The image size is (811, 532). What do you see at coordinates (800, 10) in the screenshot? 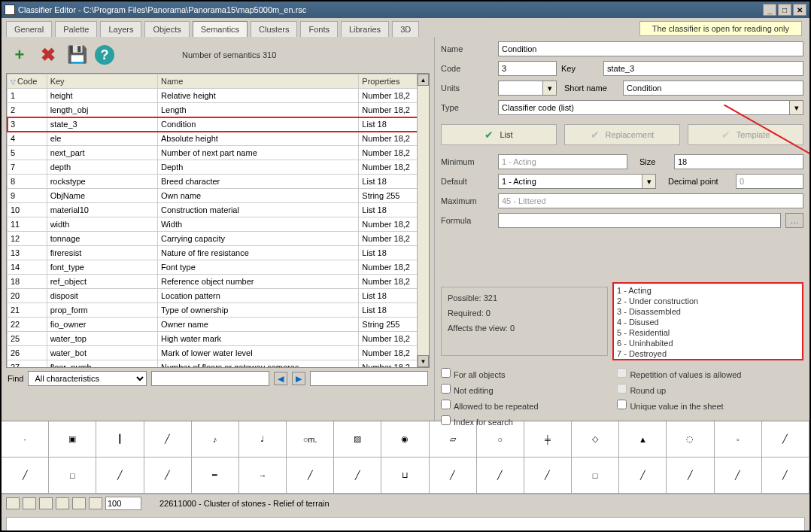
I see `close-button: ✕` at bounding box center [800, 10].